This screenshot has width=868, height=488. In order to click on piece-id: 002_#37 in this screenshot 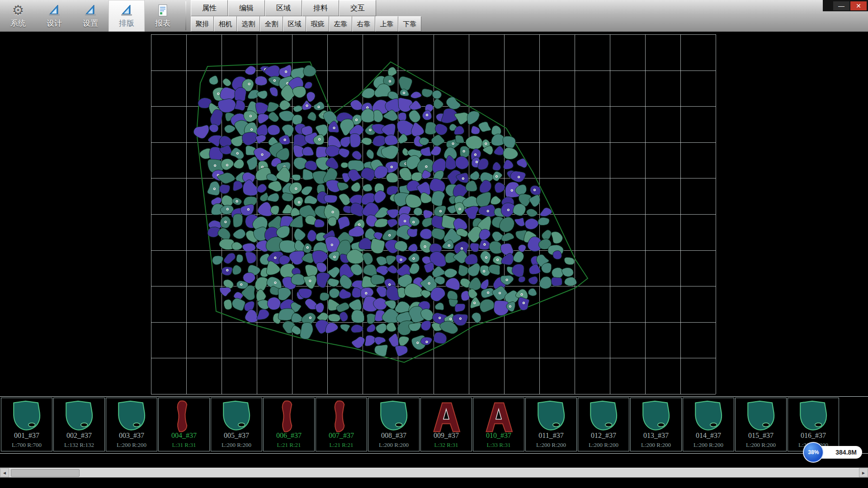, I will do `click(79, 436)`.